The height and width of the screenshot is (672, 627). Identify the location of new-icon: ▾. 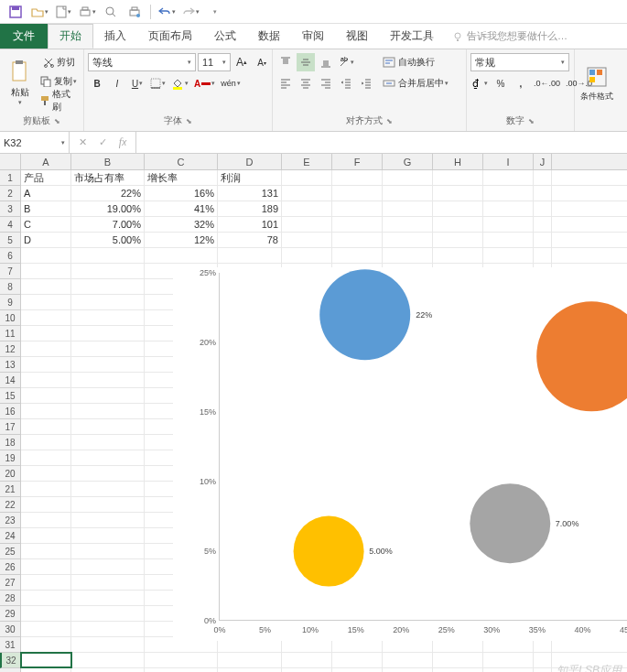
(63, 12).